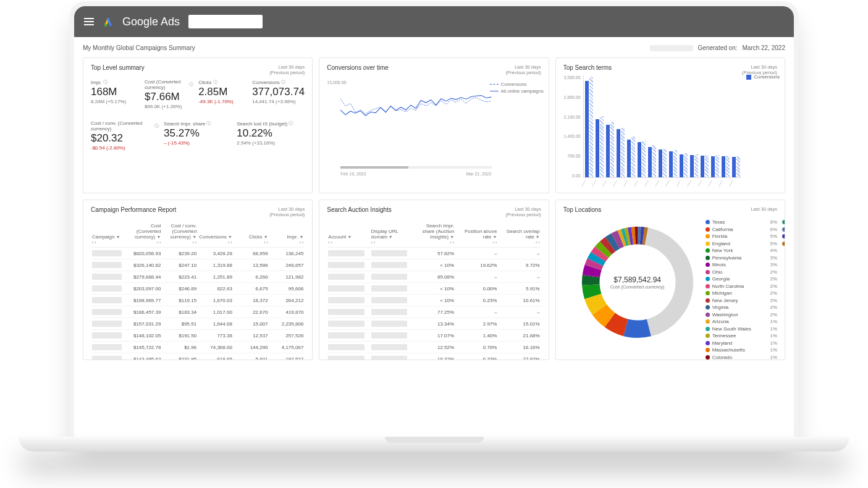  Describe the element at coordinates (434, 357) in the screenshot. I see `table-row: 18.32%6.33%22.97%` at that location.